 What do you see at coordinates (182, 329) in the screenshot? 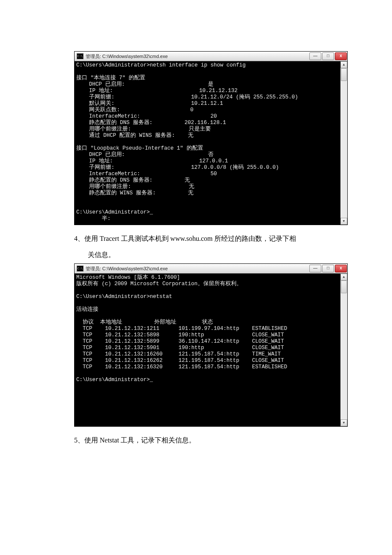
I see `terminal-text: Microsoft Windows [版本 6.1.7600] 版权所有 (c)…` at bounding box center [182, 329].